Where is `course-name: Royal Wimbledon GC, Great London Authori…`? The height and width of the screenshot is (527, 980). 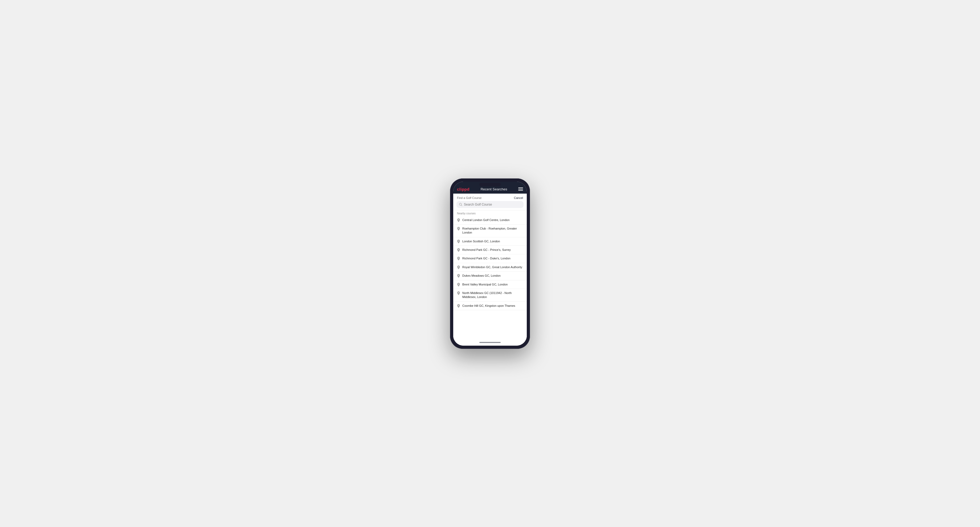 course-name: Royal Wimbledon GC, Great London Authori… is located at coordinates (492, 267).